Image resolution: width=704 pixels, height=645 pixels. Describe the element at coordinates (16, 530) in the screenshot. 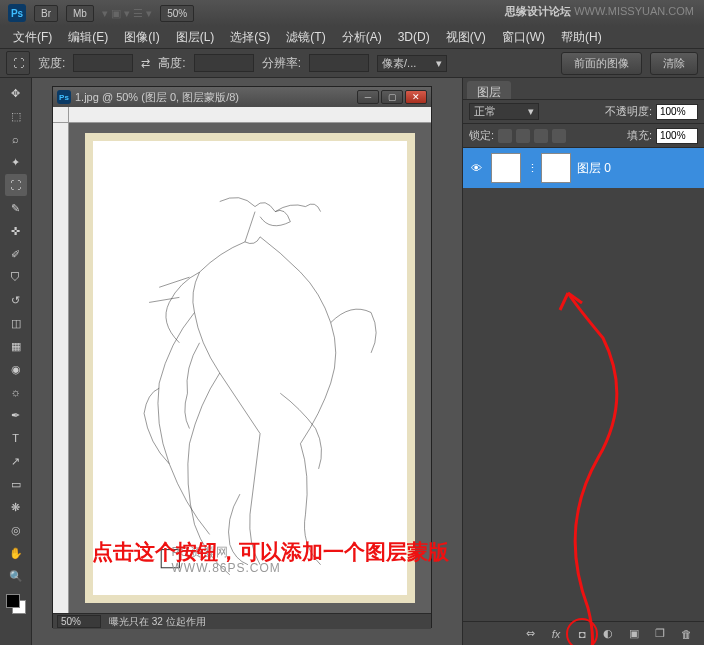

I see `camera-tool: ◎` at that location.